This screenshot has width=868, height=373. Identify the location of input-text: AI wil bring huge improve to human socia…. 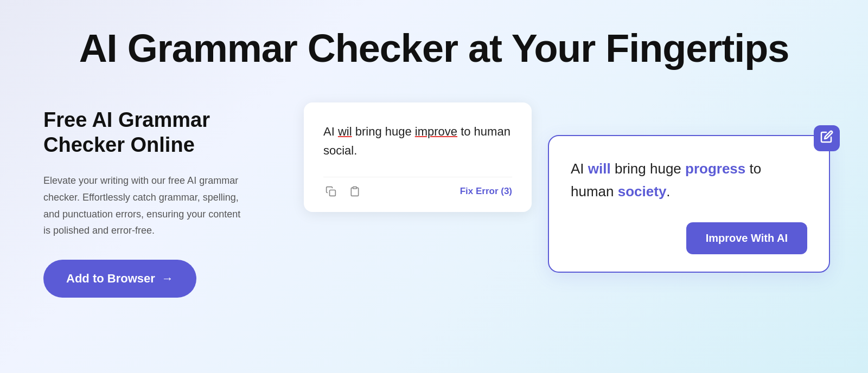
(418, 141).